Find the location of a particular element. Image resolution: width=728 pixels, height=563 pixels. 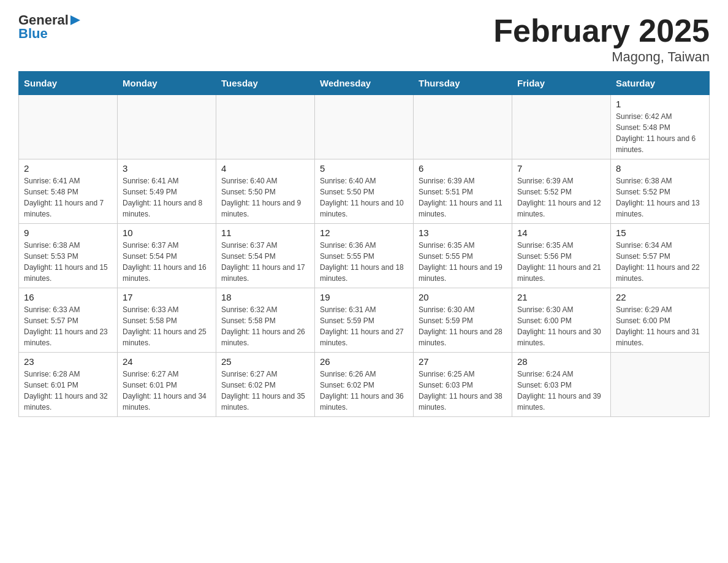

day-info: Sunrise: 6:26 AMSunset: 6:02 PMDaylight:… is located at coordinates (364, 391).